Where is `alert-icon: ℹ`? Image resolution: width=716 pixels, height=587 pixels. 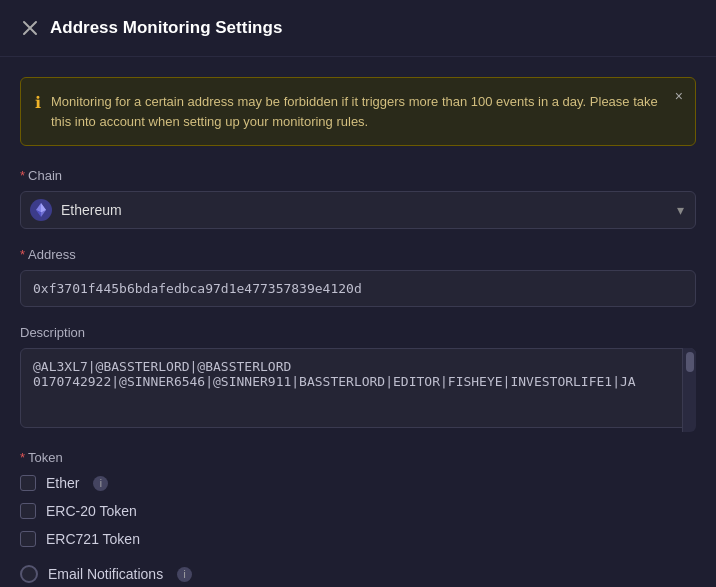 alert-icon: ℹ is located at coordinates (38, 102).